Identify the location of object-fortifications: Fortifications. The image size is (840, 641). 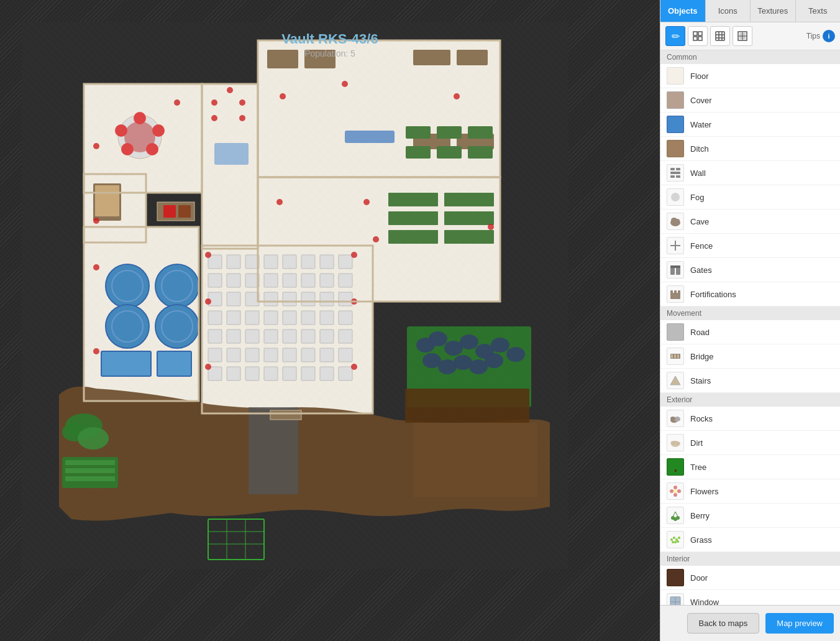
(751, 295).